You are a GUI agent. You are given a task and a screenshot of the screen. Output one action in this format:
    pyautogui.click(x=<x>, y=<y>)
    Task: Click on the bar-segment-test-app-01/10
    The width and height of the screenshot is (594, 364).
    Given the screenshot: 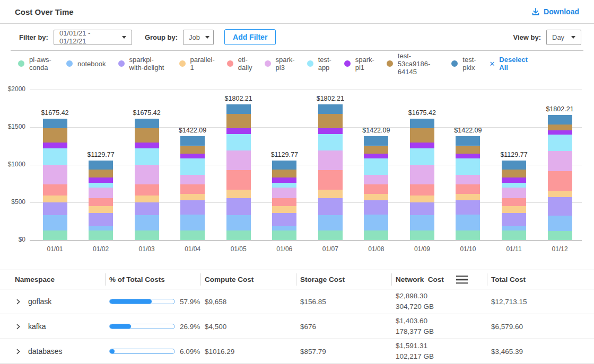 What is the action you would take?
    pyautogui.click(x=468, y=166)
    